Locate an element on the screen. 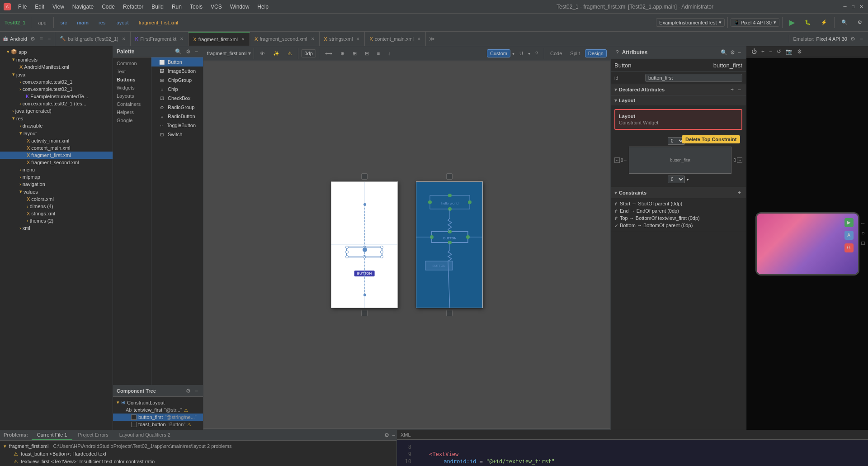 The width and height of the screenshot is (868, 466). declared-attr-close-button: − is located at coordinates (740, 90).